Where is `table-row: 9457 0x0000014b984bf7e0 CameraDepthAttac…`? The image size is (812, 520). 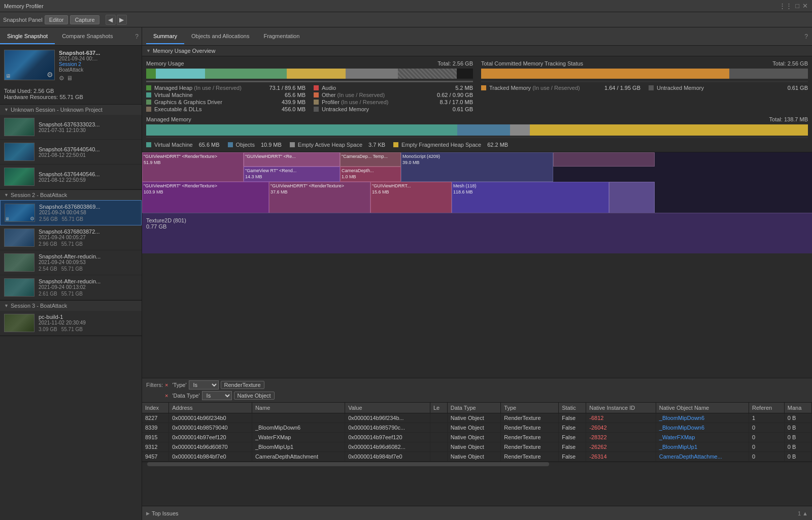
table-row: 9457 0x0000014b984bf7e0 CameraDepthAttac… is located at coordinates (477, 457).